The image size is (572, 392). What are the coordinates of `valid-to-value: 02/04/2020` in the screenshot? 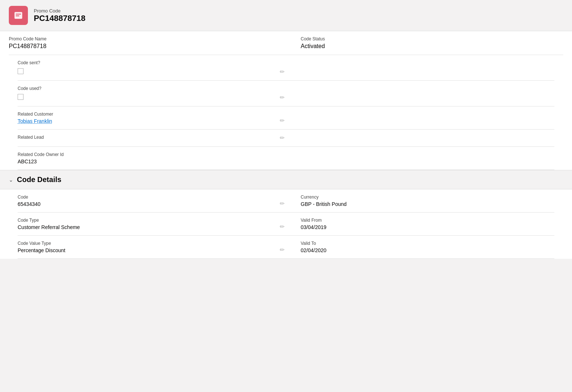 It's located at (427, 250).